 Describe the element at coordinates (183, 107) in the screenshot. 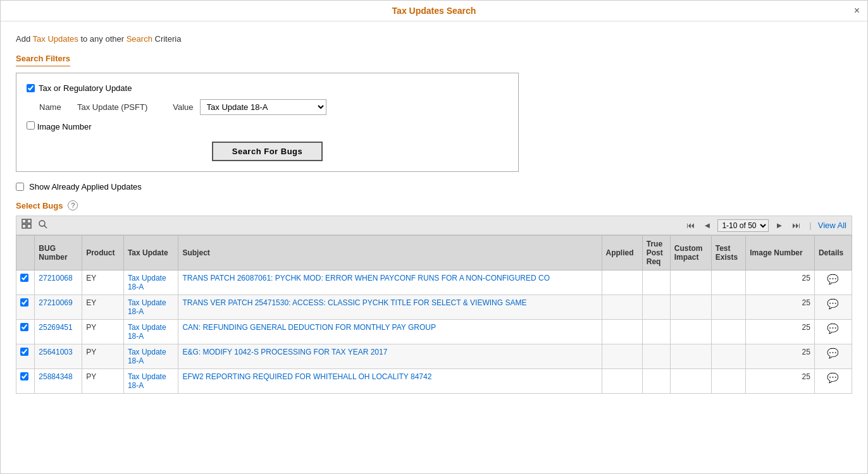

I see `value-label: Value` at that location.